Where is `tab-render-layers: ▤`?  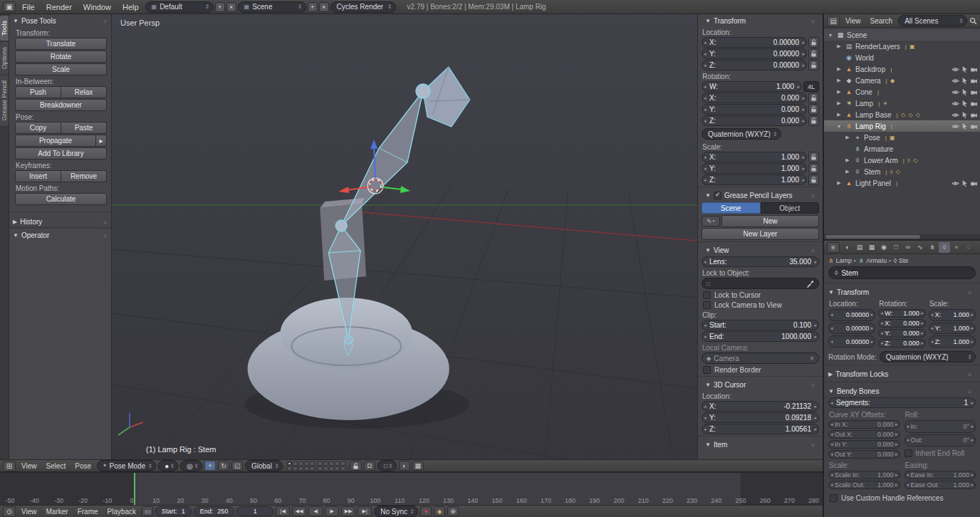 tab-render-layers: ▤ is located at coordinates (860, 248).